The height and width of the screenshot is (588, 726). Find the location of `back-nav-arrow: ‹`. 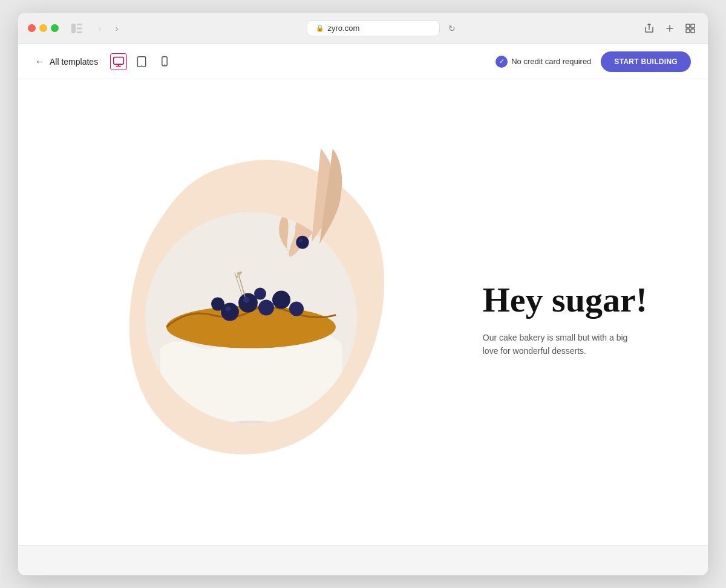

back-nav-arrow: ‹ is located at coordinates (100, 28).